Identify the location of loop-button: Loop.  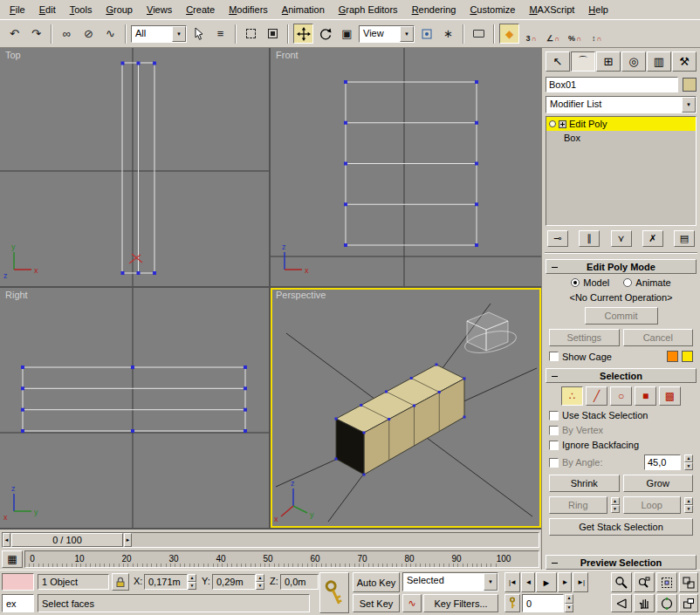
(653, 505).